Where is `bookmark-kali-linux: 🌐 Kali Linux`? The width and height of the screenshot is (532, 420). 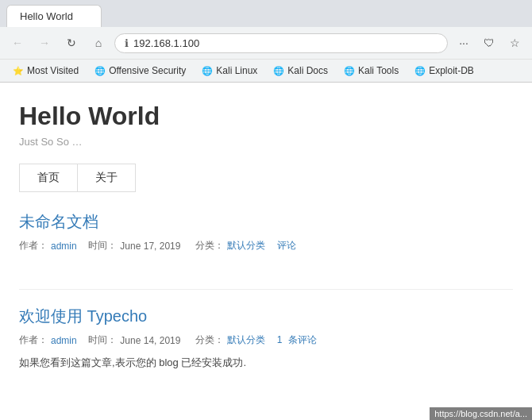 bookmark-kali-linux: 🌐 Kali Linux is located at coordinates (229, 71).